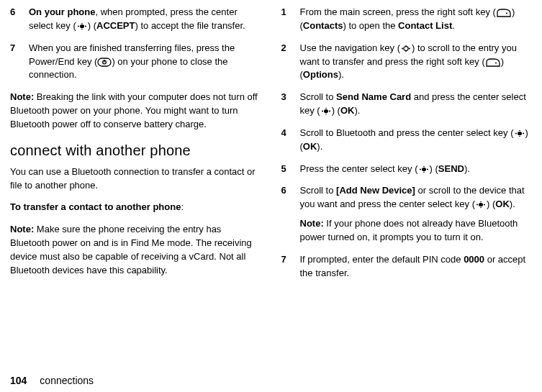 The image size is (542, 392). I want to click on ui-label: Contacts, so click(323, 26).